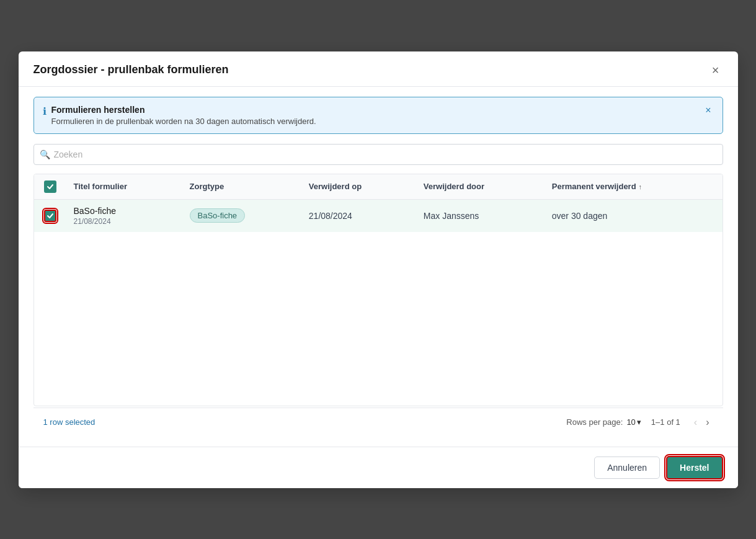  What do you see at coordinates (580, 216) in the screenshot?
I see `permanent-value: over 30 dagen` at bounding box center [580, 216].